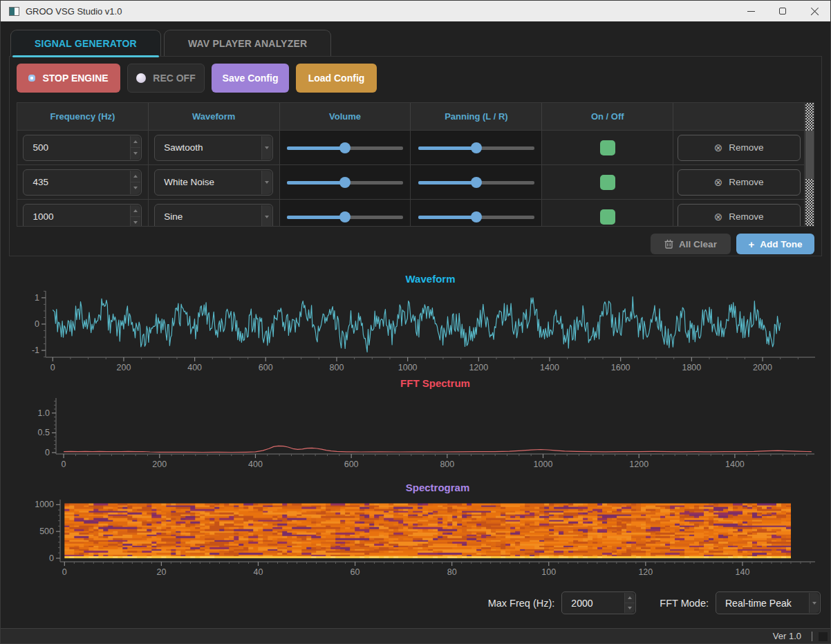 This screenshot has height=644, width=831. What do you see at coordinates (14, 11) in the screenshot?
I see `app-icon` at bounding box center [14, 11].